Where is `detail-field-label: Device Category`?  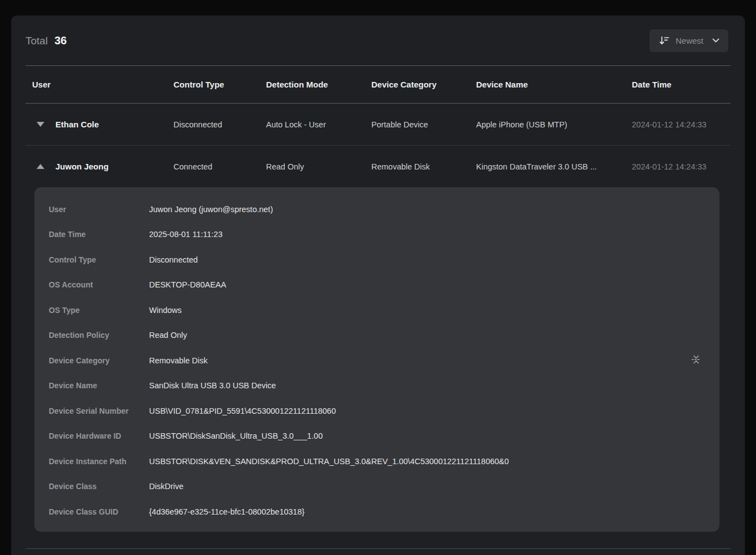
detail-field-label: Device Category is located at coordinates (99, 361).